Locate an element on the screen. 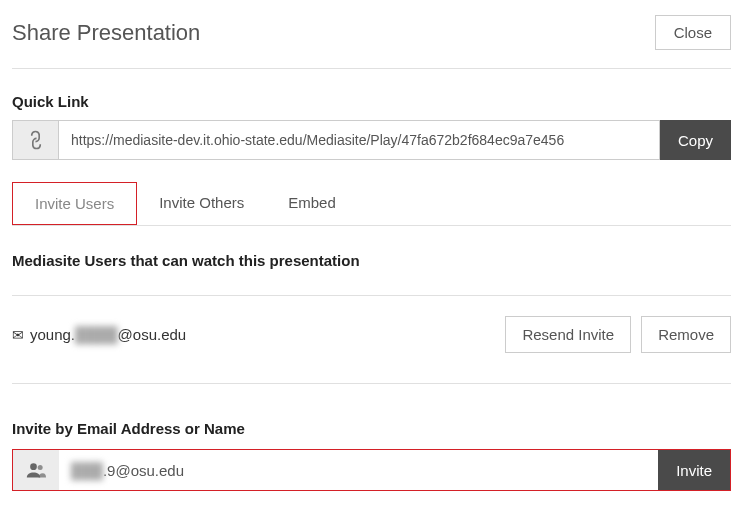 The height and width of the screenshot is (524, 743). tab-embed: Embed is located at coordinates (312, 204).